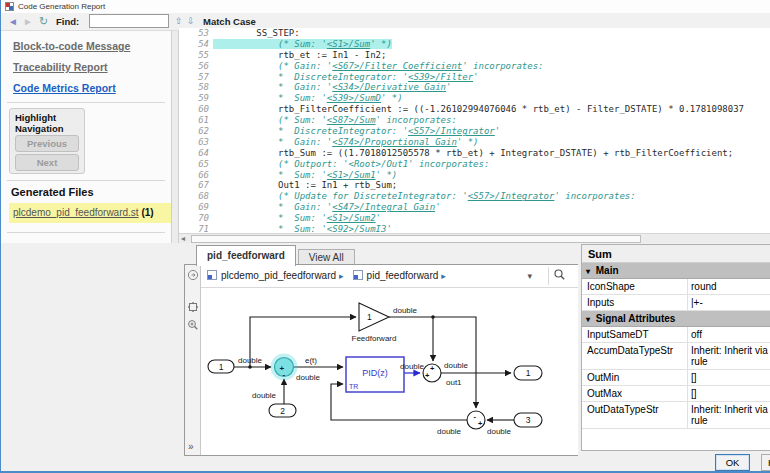 Image resolution: width=770 pixels, height=473 pixels. I want to click on sum-out1-block: + +, so click(432, 373).